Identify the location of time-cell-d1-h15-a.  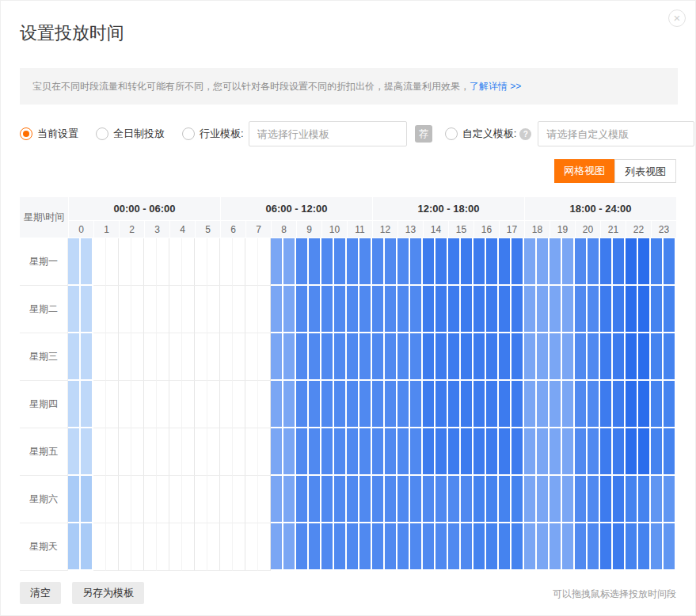
(454, 262).